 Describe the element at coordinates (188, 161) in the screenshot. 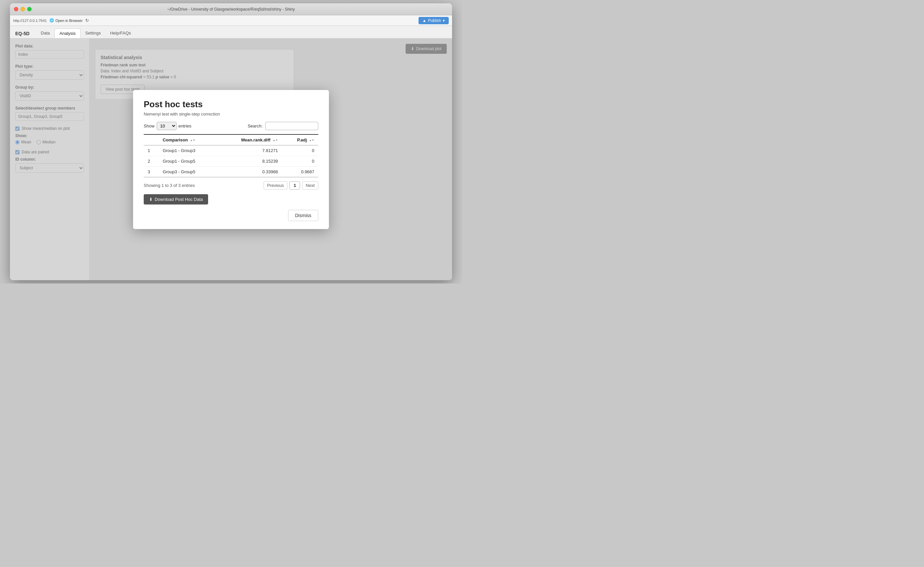

I see `row-comparison: Group1 - Group5` at that location.